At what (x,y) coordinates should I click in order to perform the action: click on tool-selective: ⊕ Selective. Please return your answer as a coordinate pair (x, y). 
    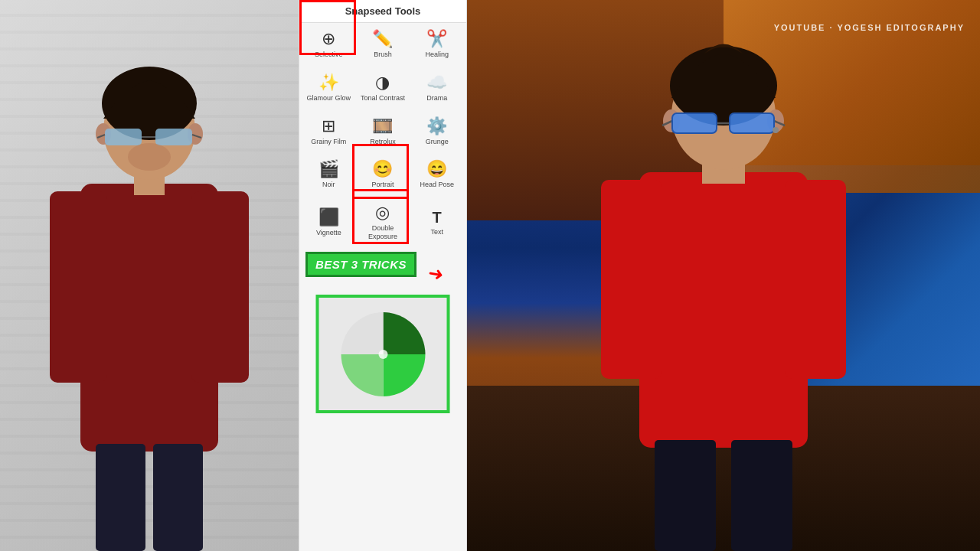
    Looking at the image, I should click on (329, 44).